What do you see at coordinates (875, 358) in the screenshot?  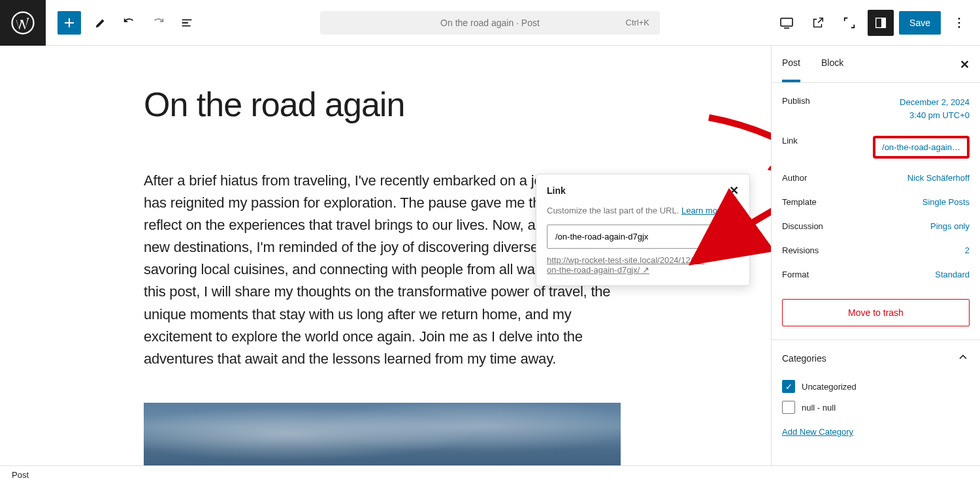 I see `categories-panel-header: Categories` at bounding box center [875, 358].